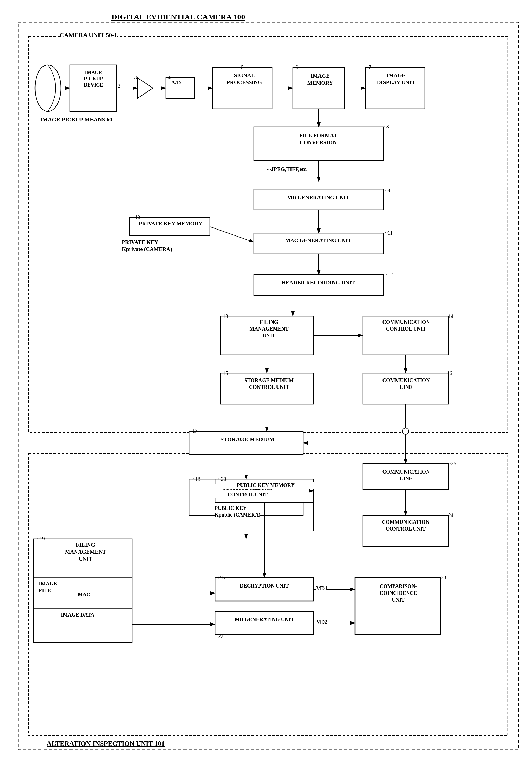  I want to click on header-recording-label: HEADER RECORDING UNIT, so click(318, 283).